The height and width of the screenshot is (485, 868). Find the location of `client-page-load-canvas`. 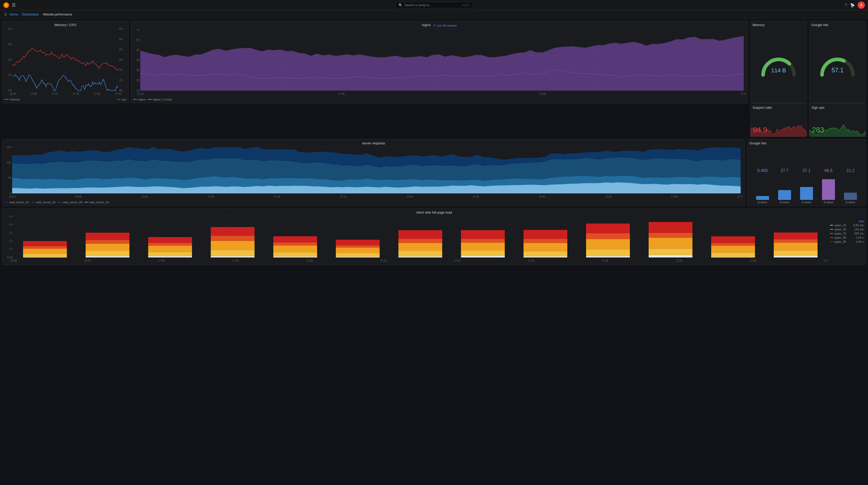

client-page-load-canvas is located at coordinates (416, 239).